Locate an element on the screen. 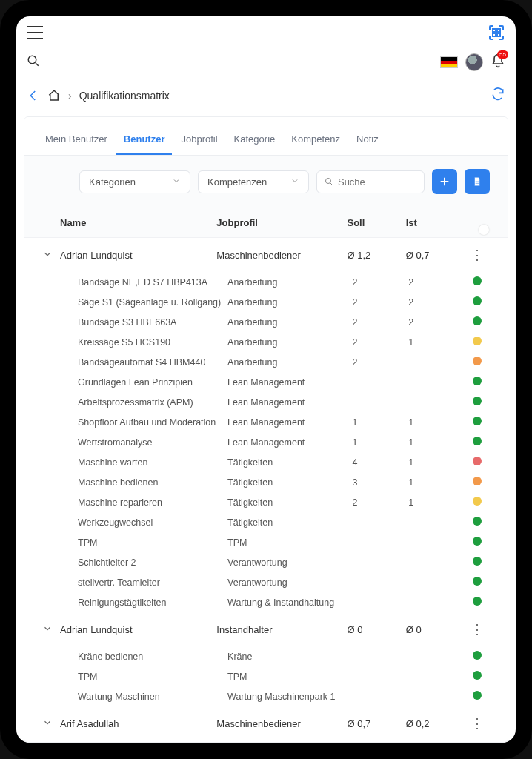  table-group-row: Arif AsadullahMaschinenbedienerØ 0,7Ø 0,… is located at coordinates (266, 723).